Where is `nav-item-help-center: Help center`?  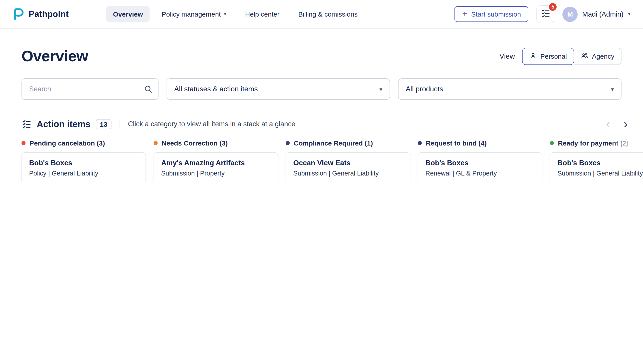 nav-item-help-center: Help center is located at coordinates (262, 14).